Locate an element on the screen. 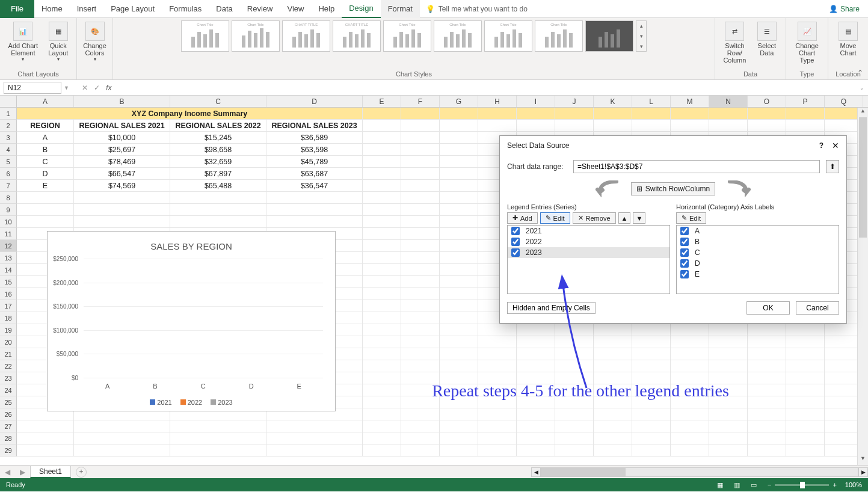  col-header-l: L is located at coordinates (651, 101).